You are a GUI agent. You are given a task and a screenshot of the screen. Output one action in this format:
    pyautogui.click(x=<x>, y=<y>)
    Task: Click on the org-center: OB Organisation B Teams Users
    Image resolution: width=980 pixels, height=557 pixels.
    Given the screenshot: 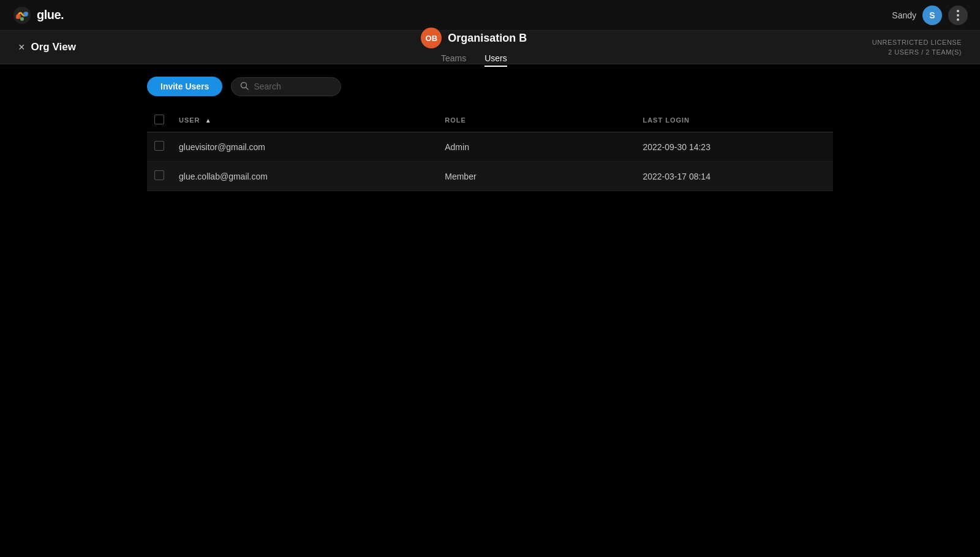 What is the action you would take?
    pyautogui.click(x=474, y=47)
    